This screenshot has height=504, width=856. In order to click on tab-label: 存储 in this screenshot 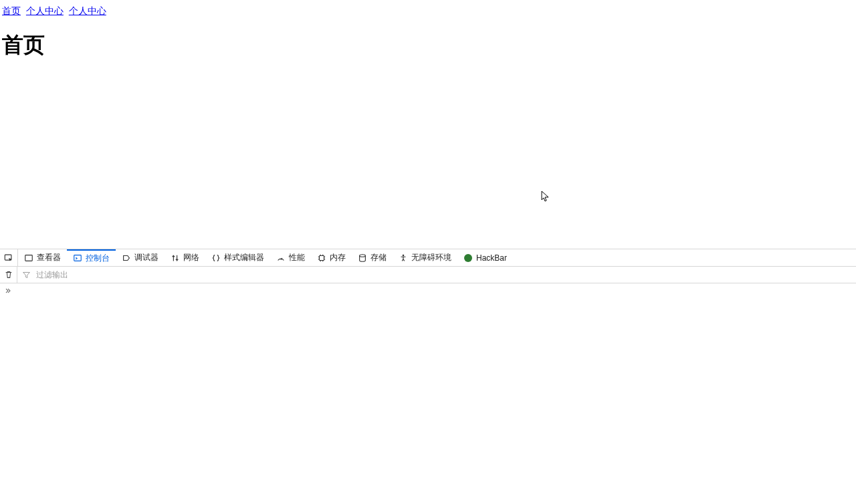, I will do `click(379, 258)`.